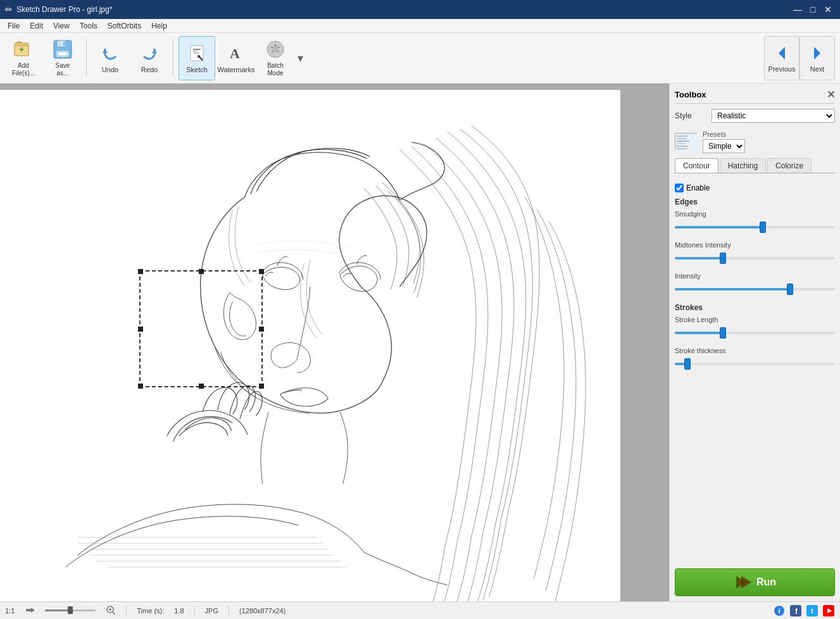 The width and height of the screenshot is (840, 619). Describe the element at coordinates (789, 166) in the screenshot. I see `tab-colorize: Colorize` at that location.